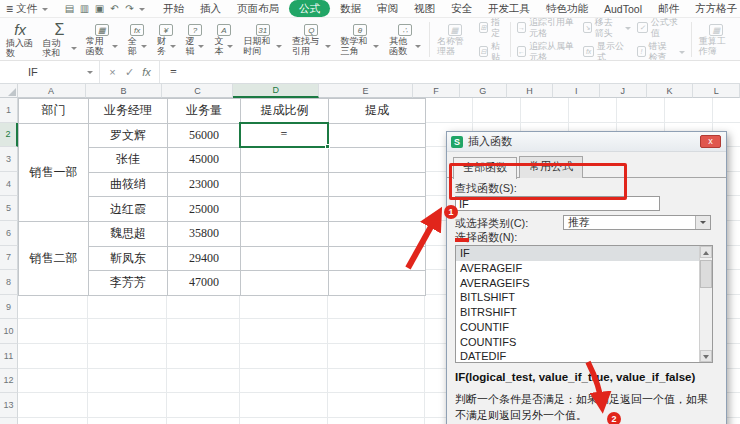 The image size is (740, 424). I want to click on amount-cell: 25000, so click(204, 210).